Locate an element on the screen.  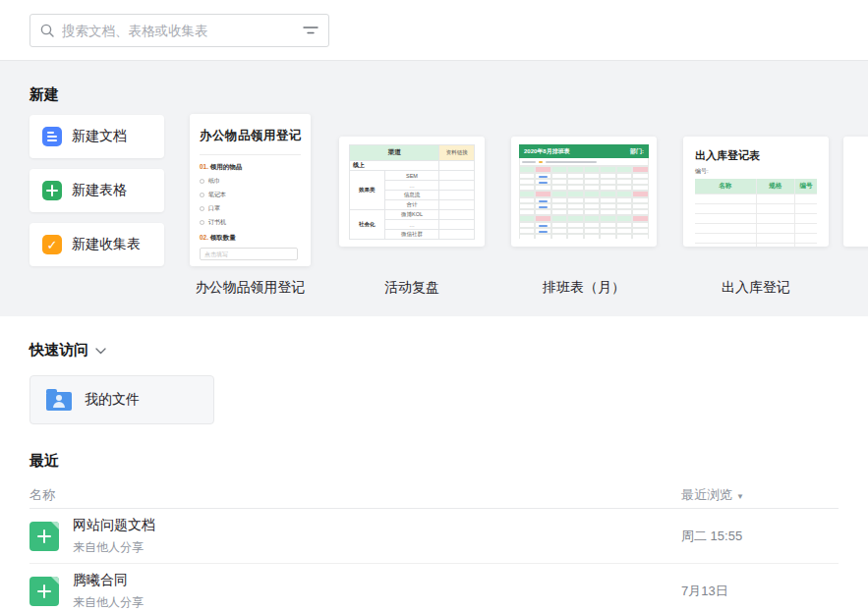
preview-option: 纸巾 is located at coordinates (250, 181).